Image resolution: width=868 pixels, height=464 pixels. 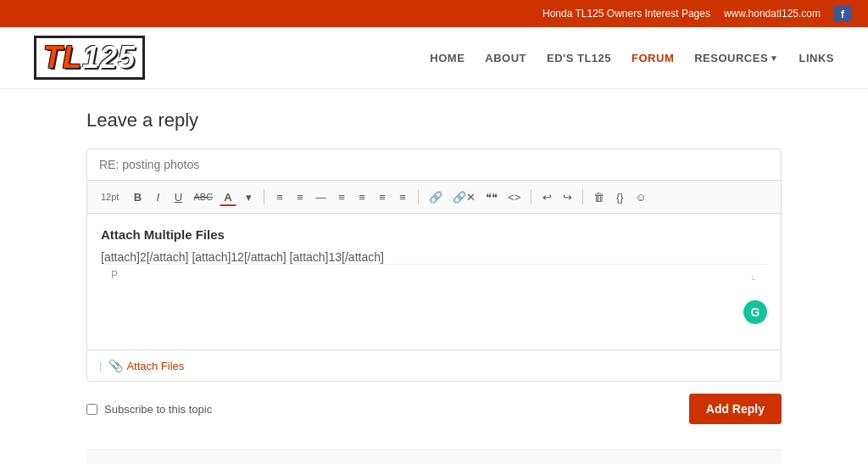 What do you see at coordinates (300, 197) in the screenshot?
I see `ordered-list-button: ≡` at bounding box center [300, 197].